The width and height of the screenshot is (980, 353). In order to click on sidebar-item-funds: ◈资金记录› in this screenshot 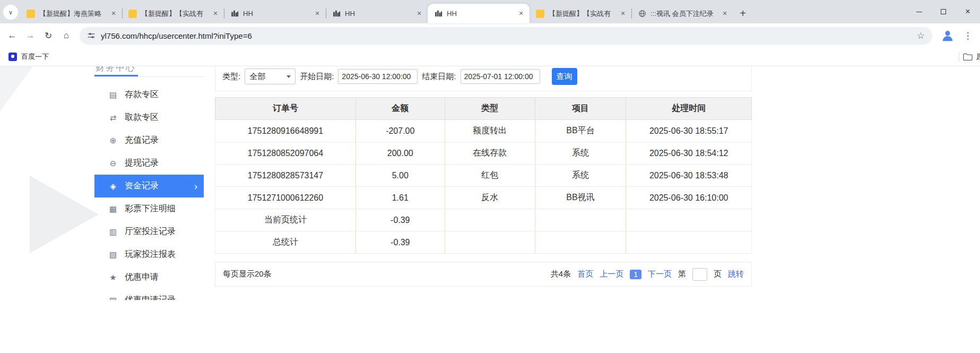, I will do `click(149, 186)`.